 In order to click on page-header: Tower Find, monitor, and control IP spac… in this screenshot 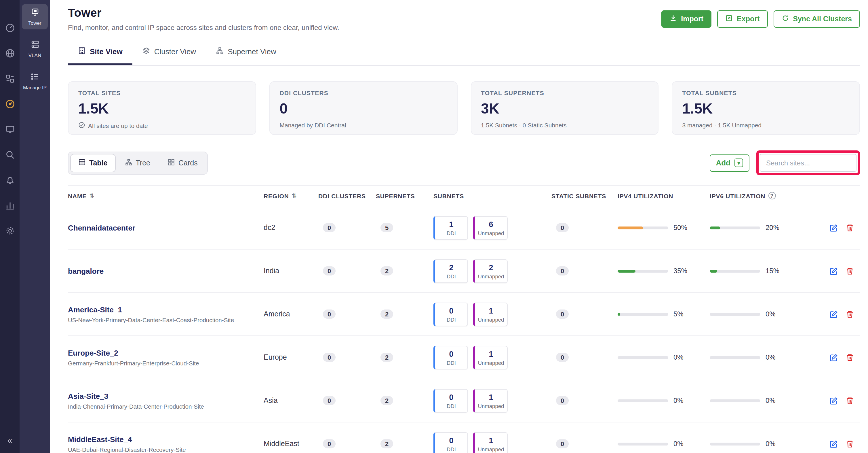, I will do `click(464, 16)`.